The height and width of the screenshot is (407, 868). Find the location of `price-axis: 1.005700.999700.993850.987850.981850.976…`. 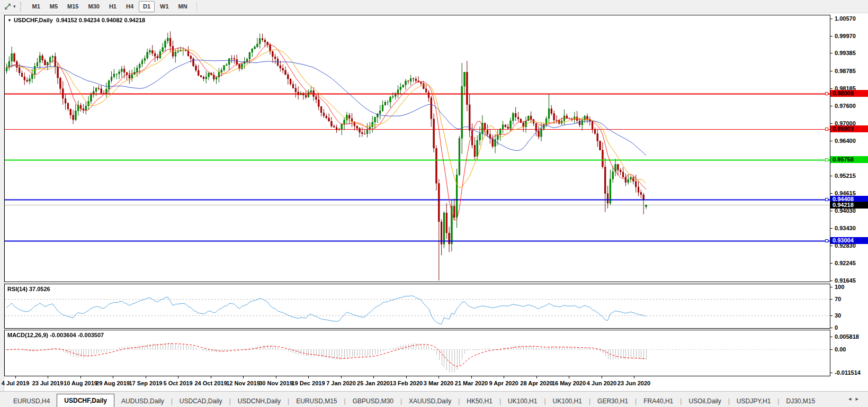

price-axis: 1.005700.999700.993850.987850.981850.976… is located at coordinates (849, 202).